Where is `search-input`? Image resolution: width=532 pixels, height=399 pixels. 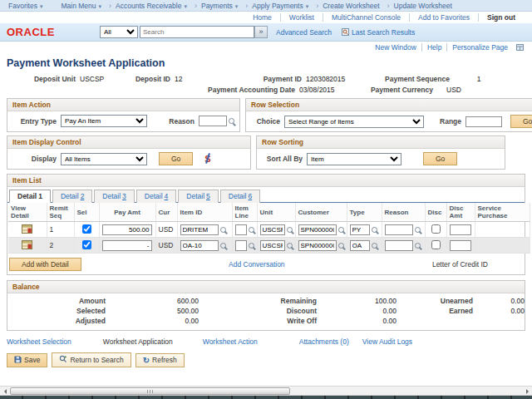 search-input is located at coordinates (197, 32).